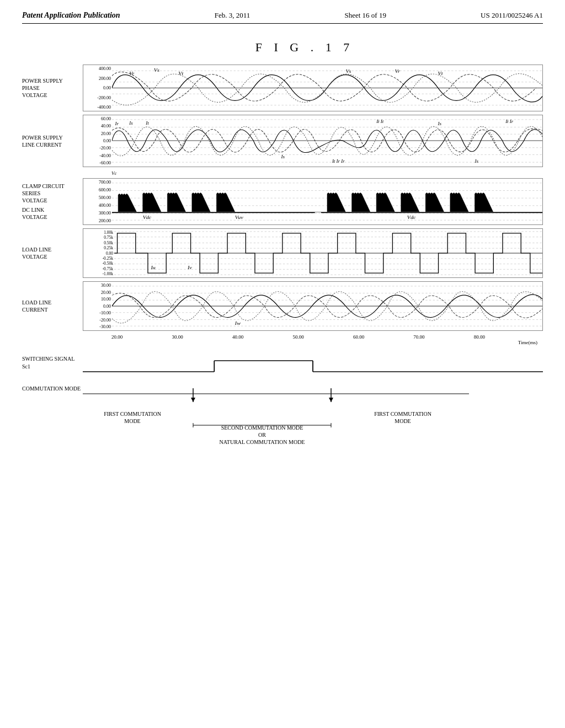 The image size is (565, 728). What do you see at coordinates (71, 15) in the screenshot?
I see `publication-label: Patent Application Publication` at bounding box center [71, 15].